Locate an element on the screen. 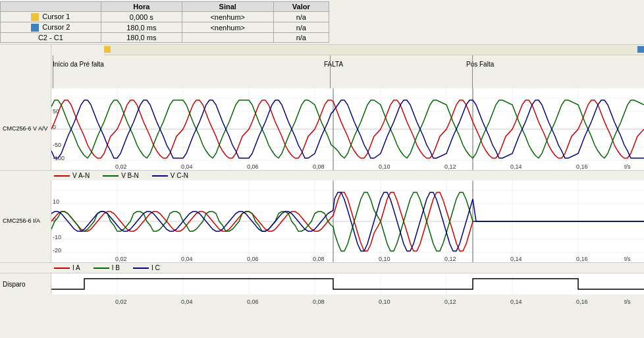  cursor-2-sinal: <nenhum> is located at coordinates (228, 28).